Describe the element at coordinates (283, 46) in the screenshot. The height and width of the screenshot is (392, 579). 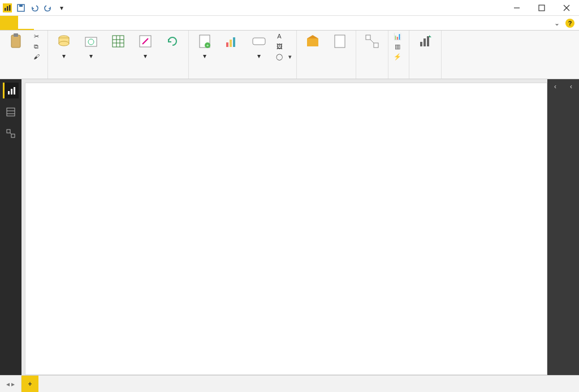
I see `image-button: 🖼` at that location.